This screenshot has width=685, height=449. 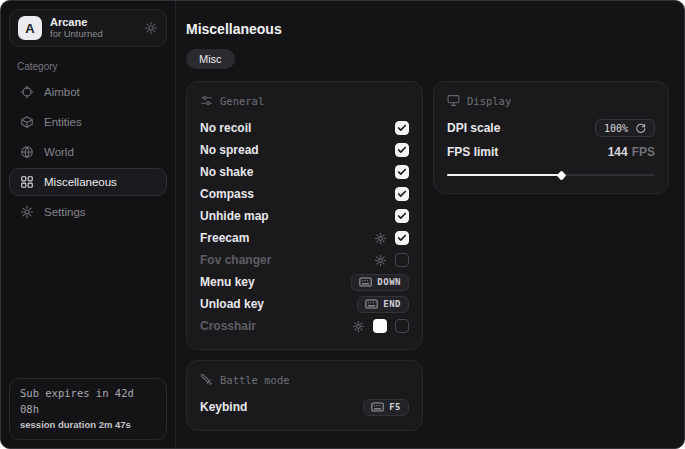 I want to click on sidebar-item-aimbot: Aimbot, so click(x=88, y=92).